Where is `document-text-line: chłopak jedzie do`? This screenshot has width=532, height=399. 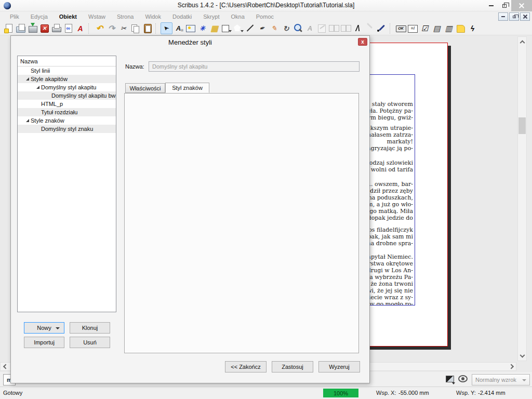 document-text-line: chłopak jedzie do is located at coordinates (388, 218).